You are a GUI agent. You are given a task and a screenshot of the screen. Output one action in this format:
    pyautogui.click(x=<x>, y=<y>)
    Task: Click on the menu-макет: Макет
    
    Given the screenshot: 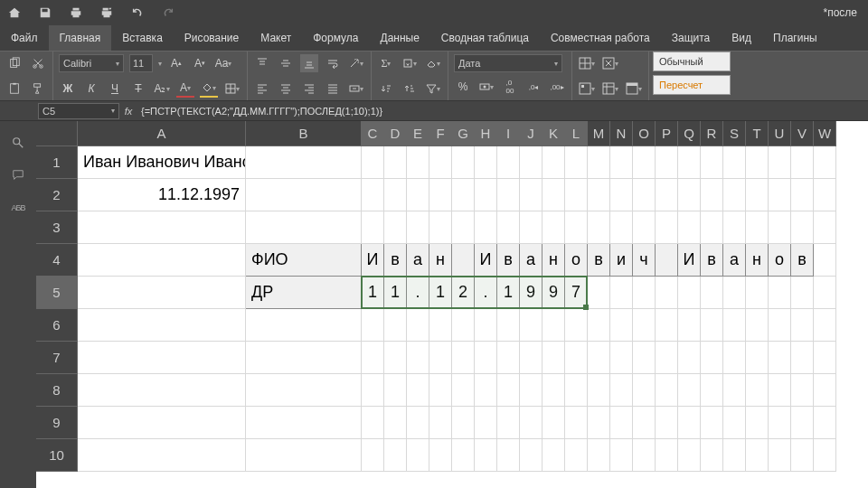 What is the action you would take?
    pyautogui.click(x=276, y=38)
    